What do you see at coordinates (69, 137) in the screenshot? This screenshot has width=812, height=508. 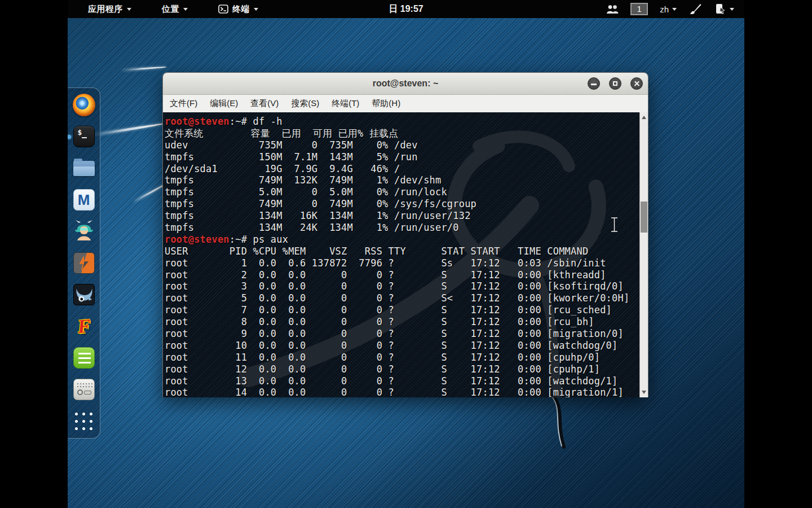 I see `active-indicator-dot` at bounding box center [69, 137].